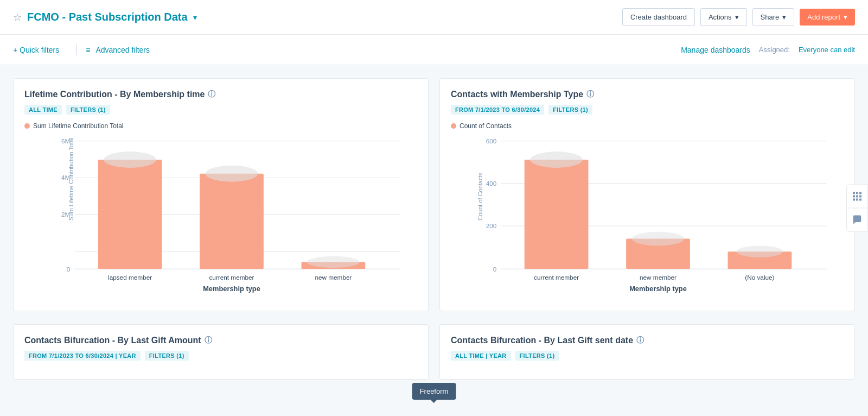  I want to click on bottom-card-1-tag-0: FROM 7/1/2023 TO 6/30/2024 | YEAR, so click(82, 356).